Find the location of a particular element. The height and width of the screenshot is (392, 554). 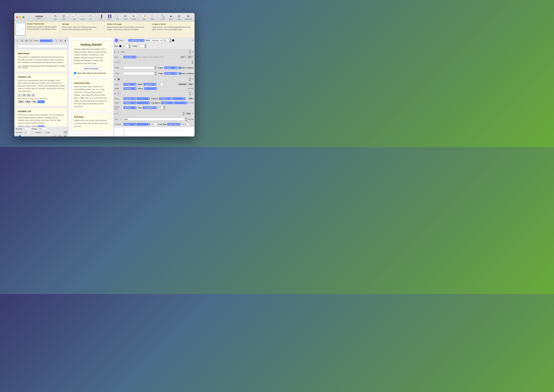

position-stepper-select is located at coordinates (143, 124).